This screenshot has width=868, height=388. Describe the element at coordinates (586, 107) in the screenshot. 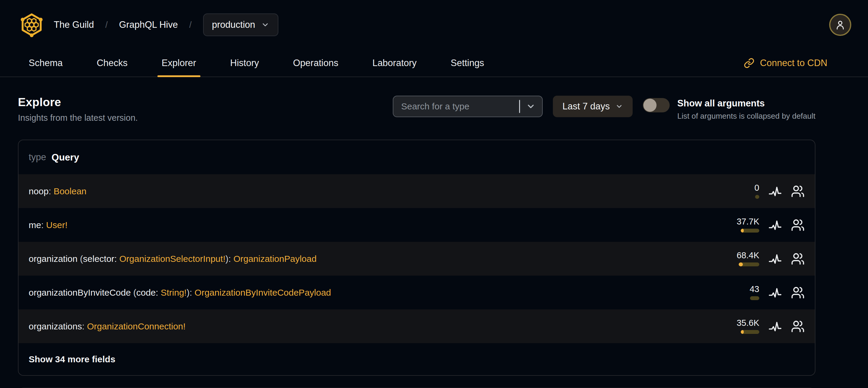

I see `date-range-label: Last 7 days` at that location.